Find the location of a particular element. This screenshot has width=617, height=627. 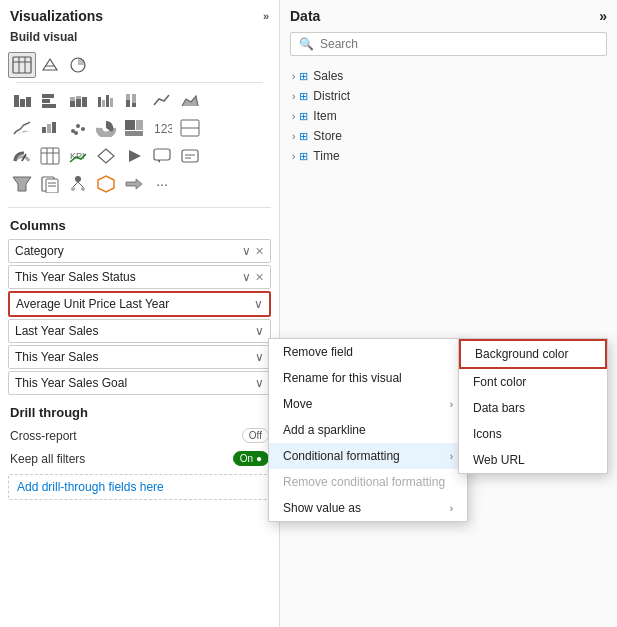

vis-icon-kpi: KPI is located at coordinates (78, 156).